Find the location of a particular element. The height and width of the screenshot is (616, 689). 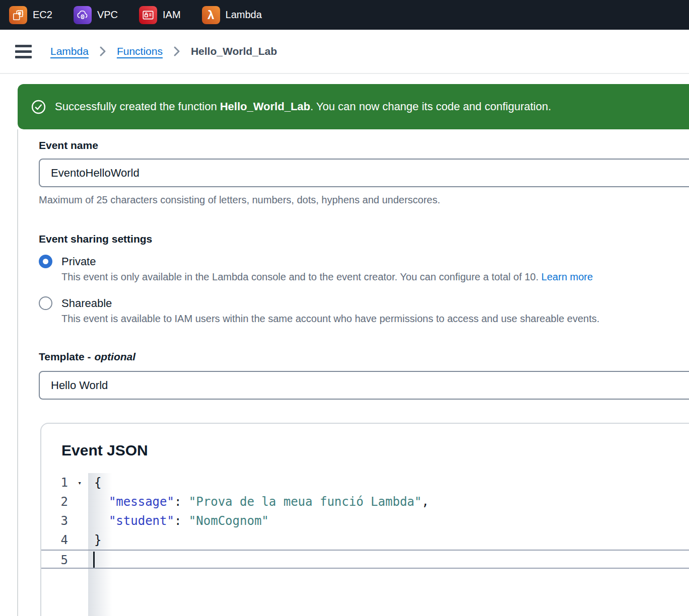

topbar-service-lambda: λ Lambda is located at coordinates (232, 15).